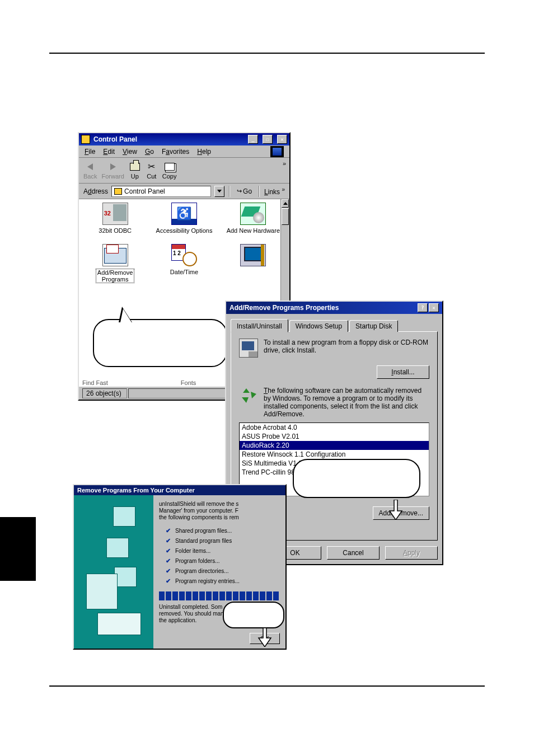 Image resolution: width=534 pixels, height=756 pixels. Describe the element at coordinates (284, 163) in the screenshot. I see `toolbar-overflow-icon: »` at that location.